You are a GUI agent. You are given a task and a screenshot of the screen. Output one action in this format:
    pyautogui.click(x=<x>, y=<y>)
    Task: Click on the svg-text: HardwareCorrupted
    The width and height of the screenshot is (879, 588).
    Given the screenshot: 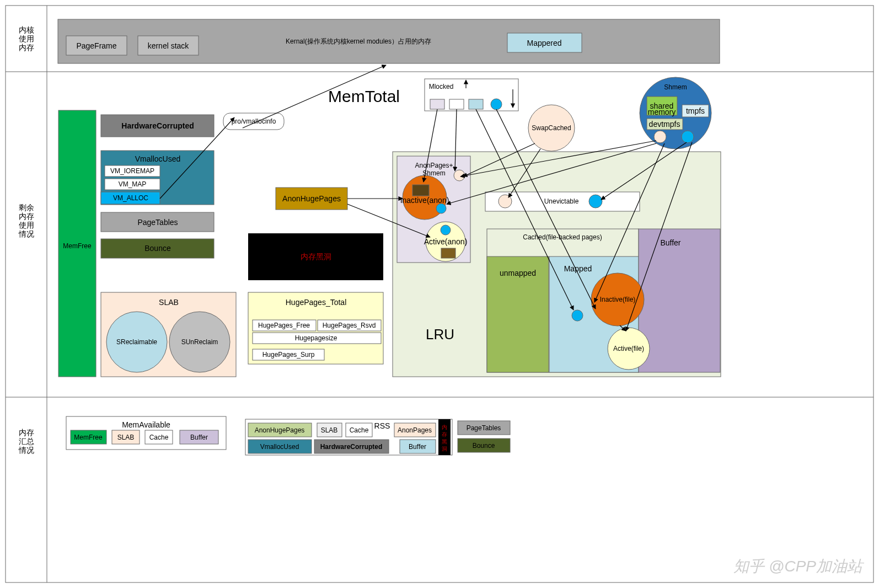 What is the action you would take?
    pyautogui.click(x=352, y=447)
    